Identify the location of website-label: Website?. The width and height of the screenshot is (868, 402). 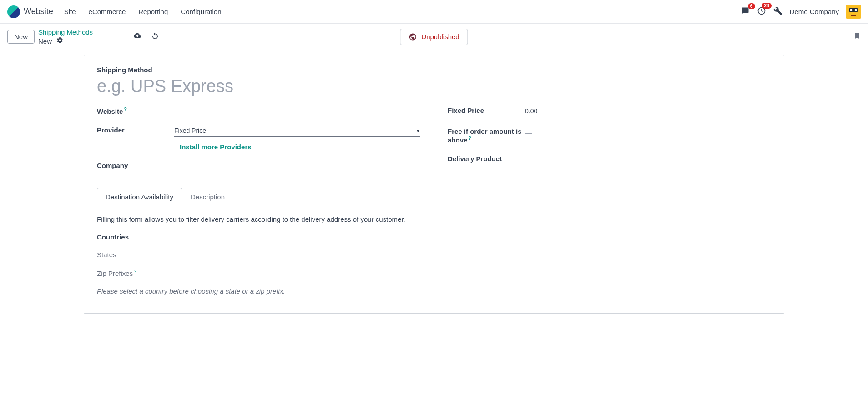
(136, 110).